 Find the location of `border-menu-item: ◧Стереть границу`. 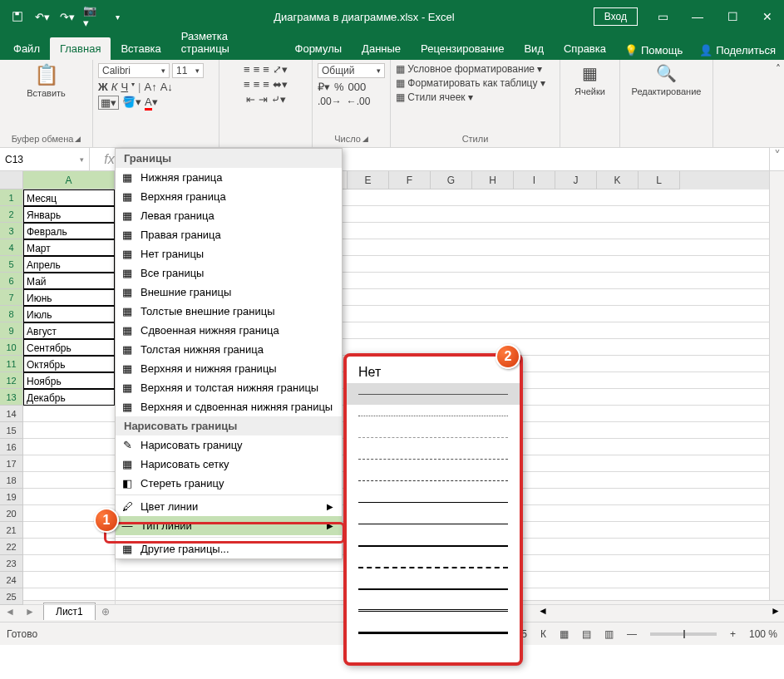

border-menu-item: ◧Стереть границу is located at coordinates (229, 484).